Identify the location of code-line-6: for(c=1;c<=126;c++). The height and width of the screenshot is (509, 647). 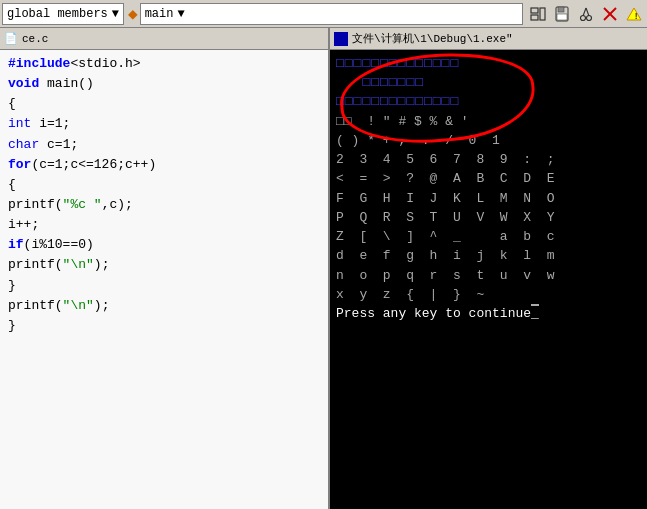
(164, 165).